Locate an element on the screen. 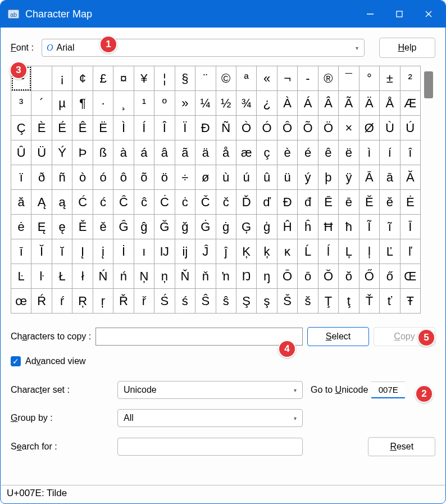  scrollbar-thumb is located at coordinates (429, 85).